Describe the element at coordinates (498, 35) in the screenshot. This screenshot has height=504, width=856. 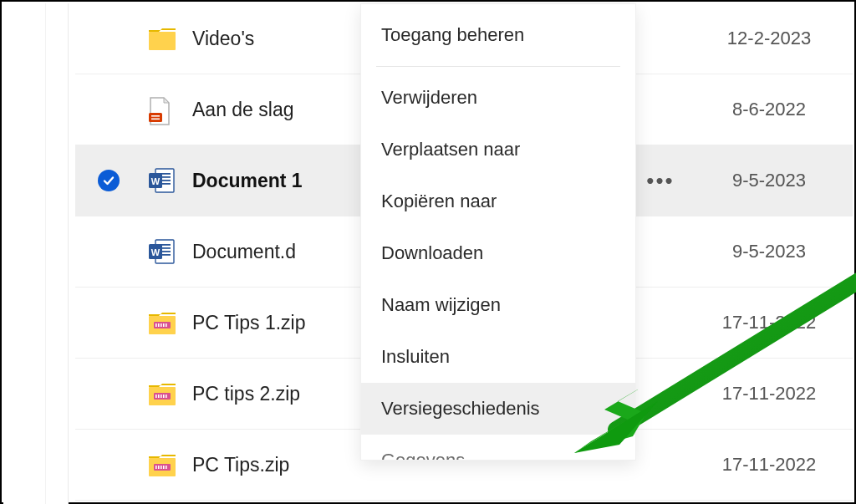
I see `menu-item-manage-access: Toegang beheren` at that location.